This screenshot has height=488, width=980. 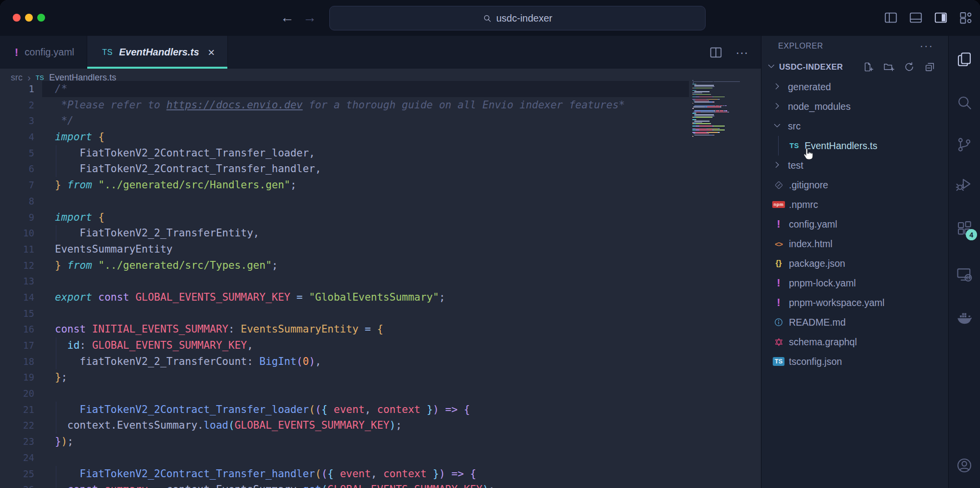 I want to click on code-text: /*, so click(x=61, y=89).